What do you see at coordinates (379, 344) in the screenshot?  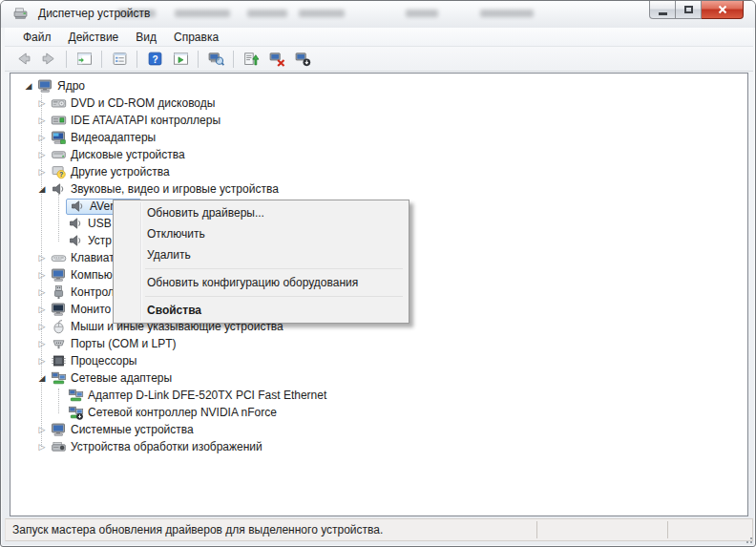 I see `tree-item: ▷ Порты (COM и LPT)` at bounding box center [379, 344].